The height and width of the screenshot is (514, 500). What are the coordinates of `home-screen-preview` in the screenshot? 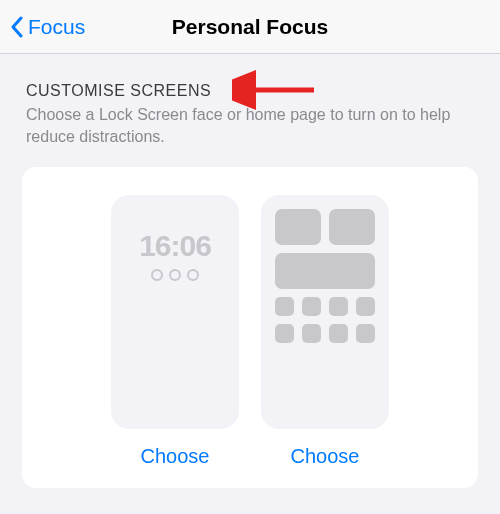 It's located at (325, 312).